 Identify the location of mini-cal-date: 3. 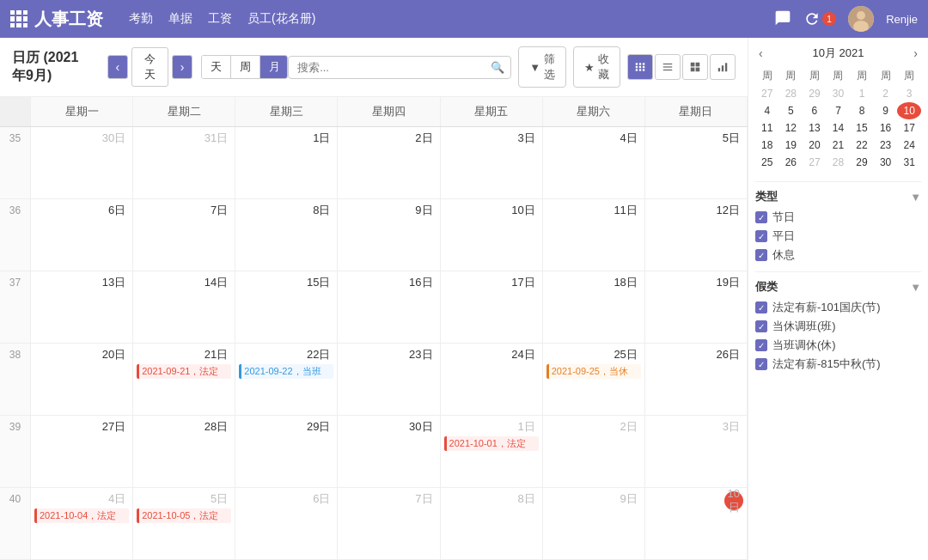
(909, 94).